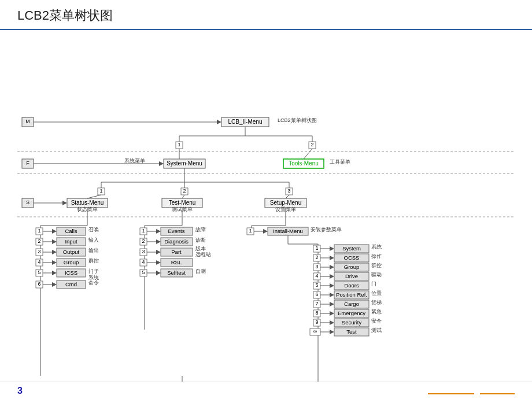 The width and height of the screenshot is (532, 399). What do you see at coordinates (352, 332) in the screenshot?
I see `svg-text: Test` at bounding box center [352, 332].